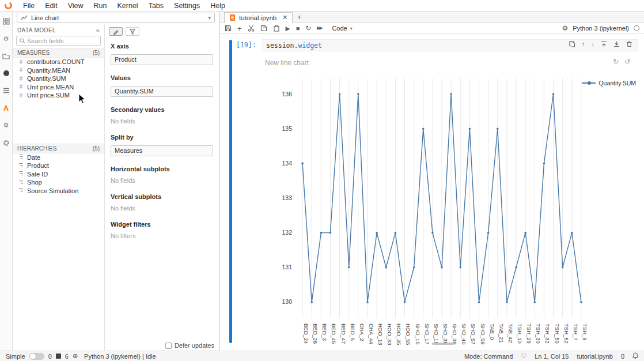 This screenshot has height=361, width=644. What do you see at coordinates (573, 44) in the screenshot?
I see `duplicate-cell-button` at bounding box center [573, 44].